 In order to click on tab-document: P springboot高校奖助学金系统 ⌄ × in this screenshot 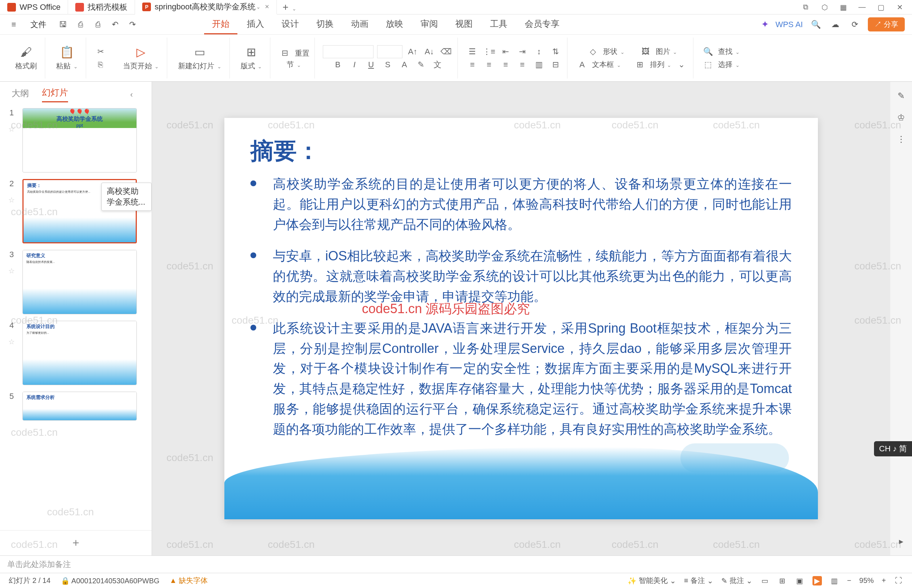, I will do `click(206, 7)`.